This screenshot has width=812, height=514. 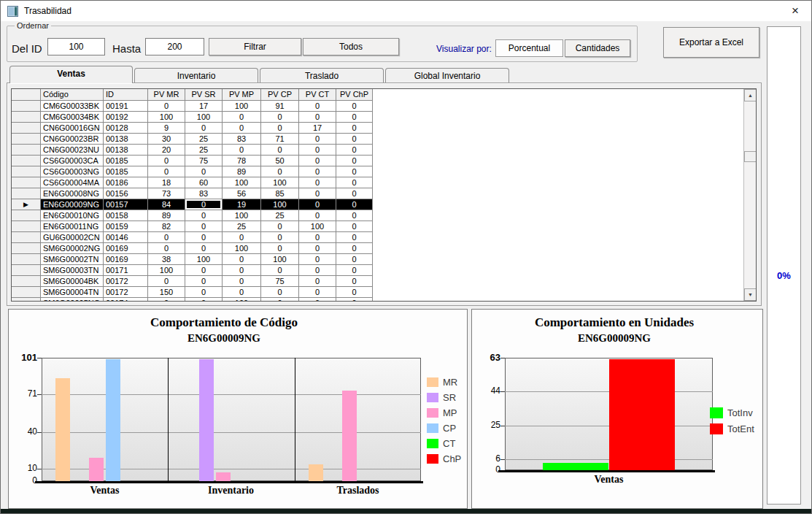 What do you see at coordinates (72, 161) in the screenshot?
I see `table-cell: CS6G00003CA` at bounding box center [72, 161].